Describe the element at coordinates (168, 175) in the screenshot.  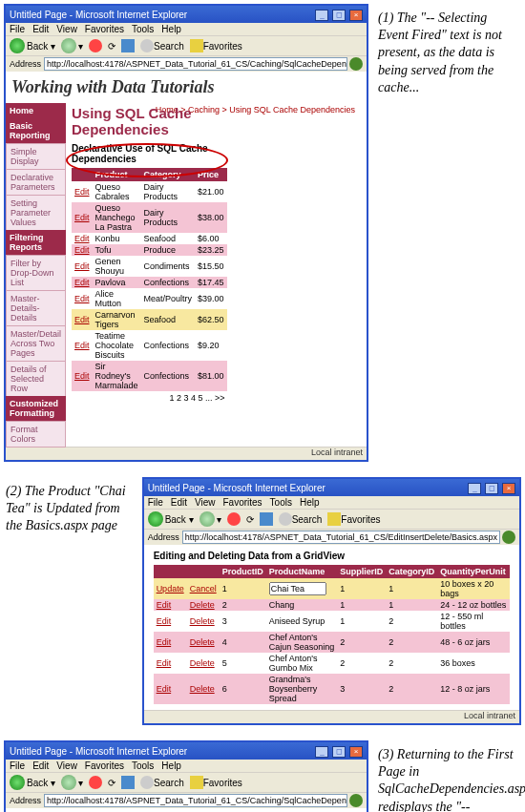
I see `col-header: Category` at that location.